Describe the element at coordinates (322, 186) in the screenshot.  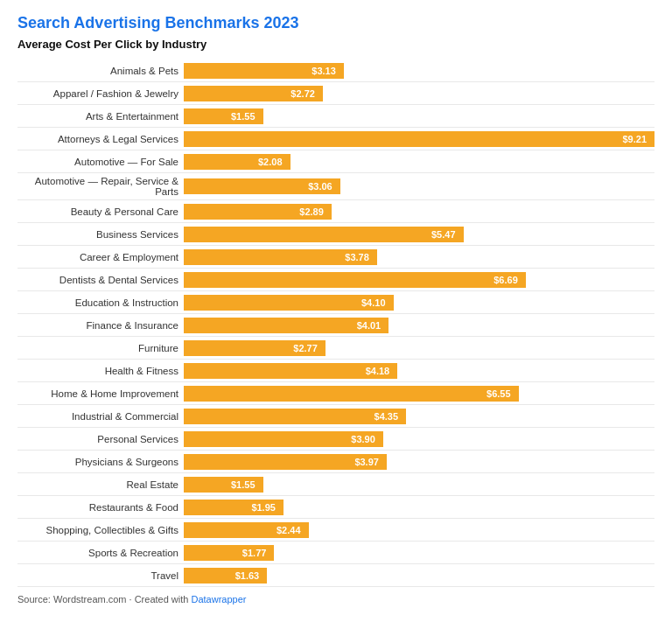
I see `bar-value: $3.06` at that location.